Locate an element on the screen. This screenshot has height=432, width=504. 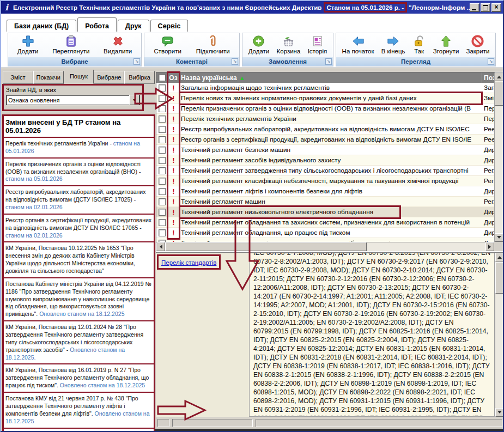
sidebar-tab: Зміст is located at coordinates (18, 77).